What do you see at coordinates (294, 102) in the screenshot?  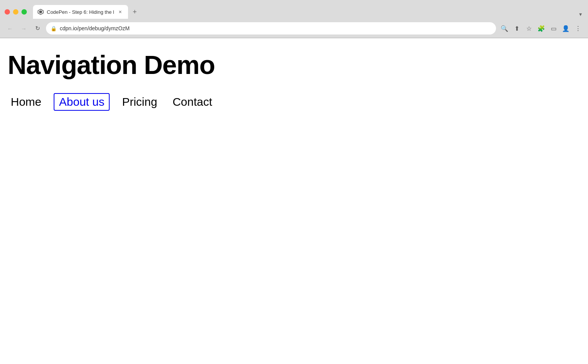 I see `main-nav: Home About us Pricing Contact` at bounding box center [294, 102].